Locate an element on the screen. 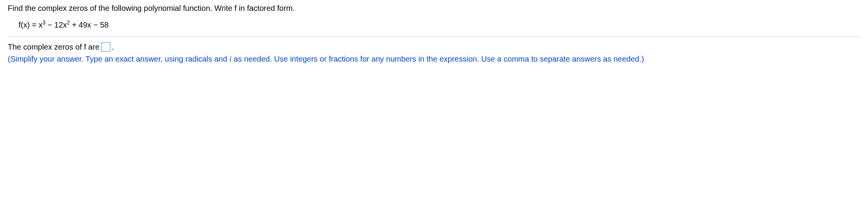  instruction-part2: as needed. Use integers or fractions for… is located at coordinates (438, 59).